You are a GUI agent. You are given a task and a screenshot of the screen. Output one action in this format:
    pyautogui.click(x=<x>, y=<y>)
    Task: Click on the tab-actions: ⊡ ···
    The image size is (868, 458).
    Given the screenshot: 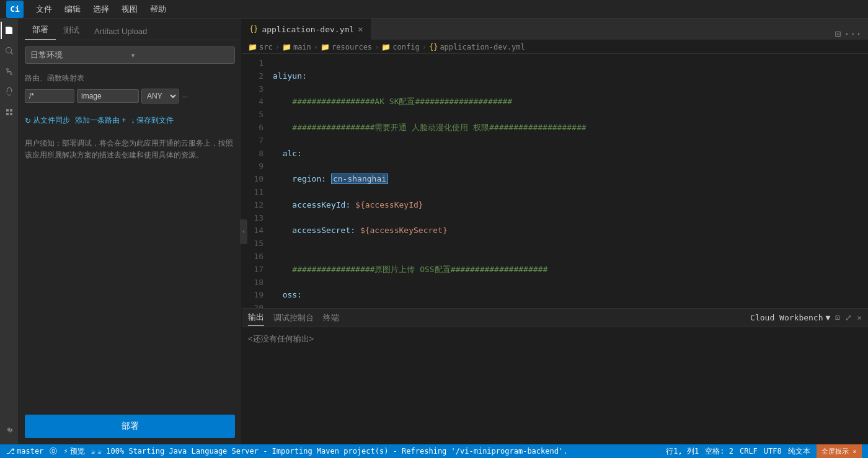 What is the action you would take?
    pyautogui.click(x=851, y=33)
    